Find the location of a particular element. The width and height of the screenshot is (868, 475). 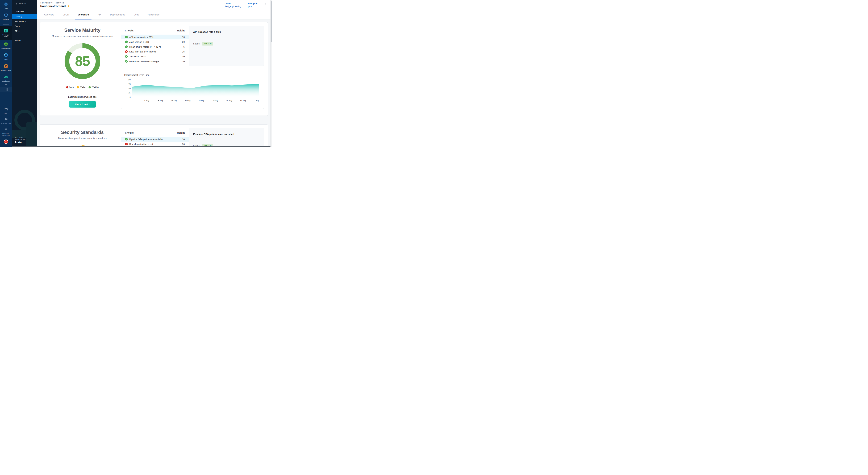

rerun-checks-button: Rerun Checks is located at coordinates (82, 104).